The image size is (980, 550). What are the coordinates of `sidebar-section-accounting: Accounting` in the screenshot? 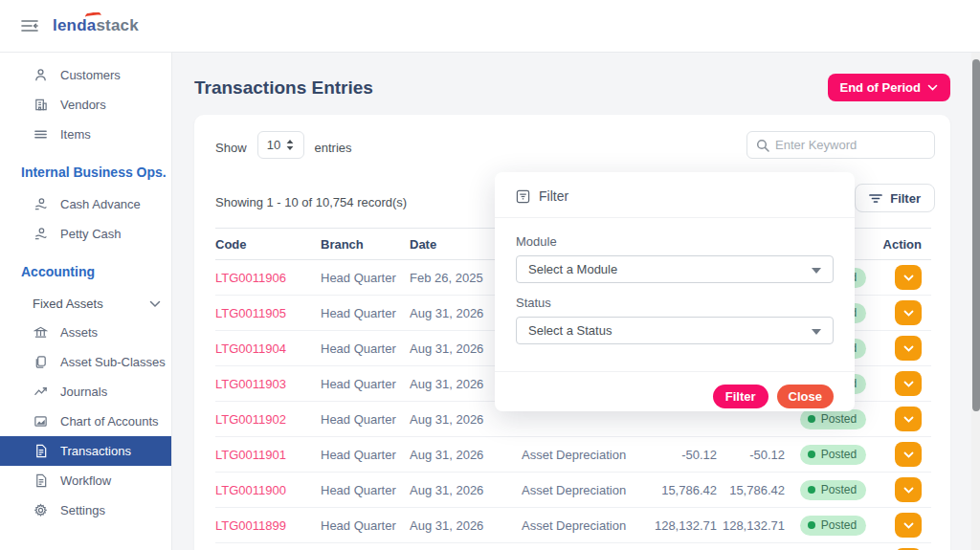 It's located at (86, 269).